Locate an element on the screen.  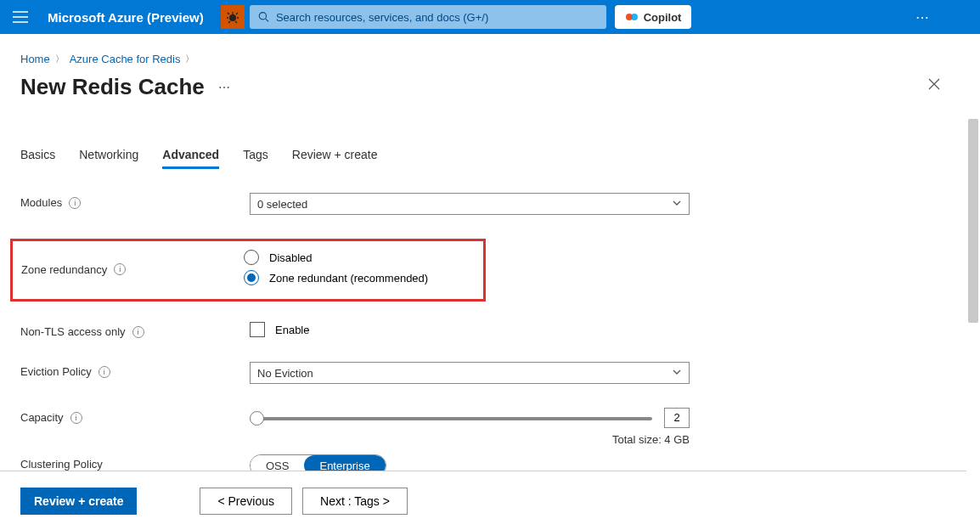
search-wrap is located at coordinates (428, 17).